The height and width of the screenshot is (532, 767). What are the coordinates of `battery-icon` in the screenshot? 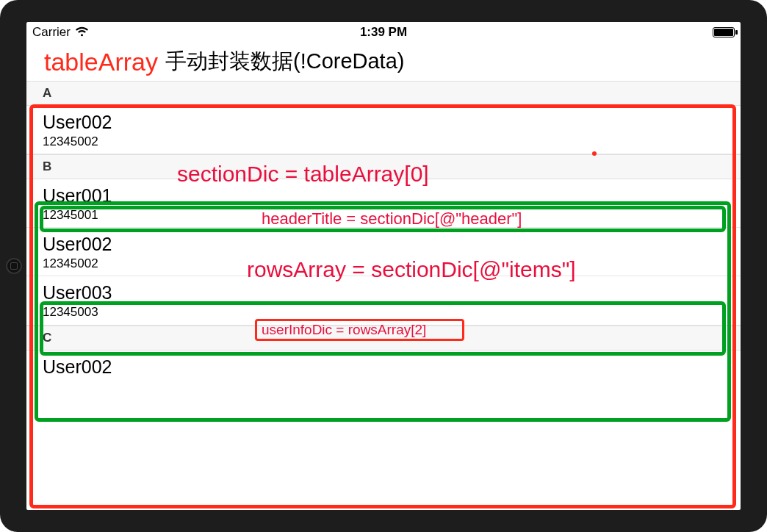 It's located at (724, 32).